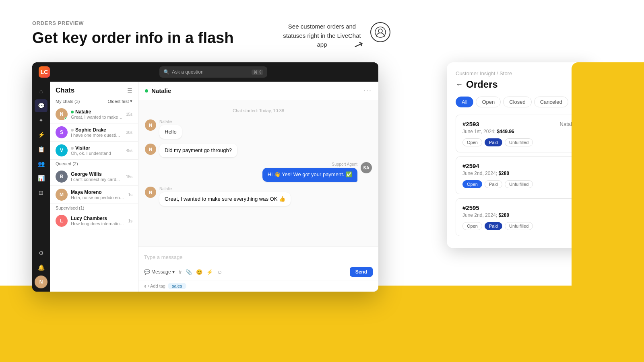  What do you see at coordinates (258, 286) in the screenshot?
I see `chat-tags-bar: 🏷 Add tag sales` at bounding box center [258, 286].